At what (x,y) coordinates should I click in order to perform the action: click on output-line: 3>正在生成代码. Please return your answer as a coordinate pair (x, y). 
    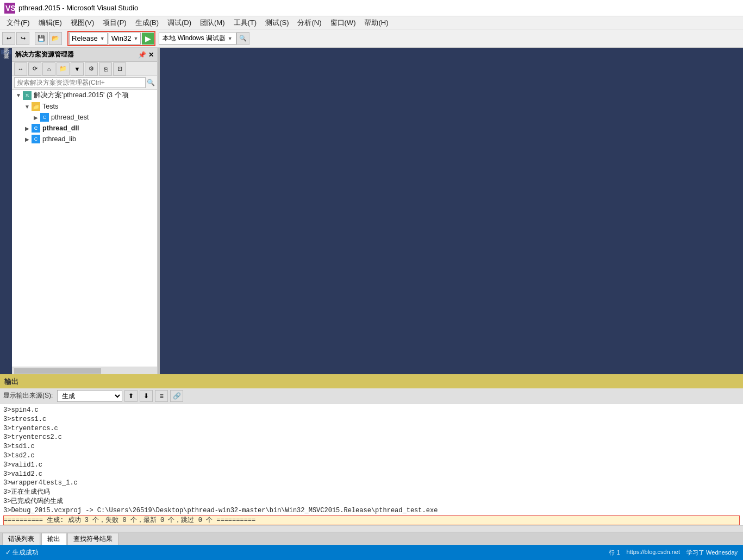
    Looking at the image, I should click on (372, 492).